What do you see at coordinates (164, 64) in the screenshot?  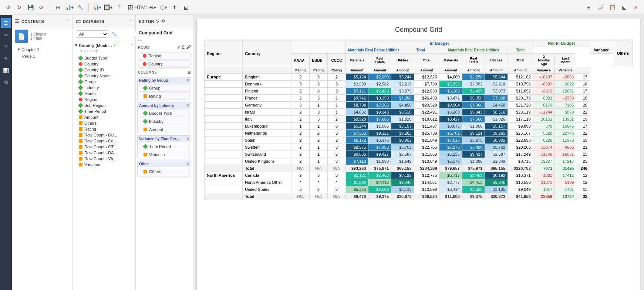 I see `editor-row-country: Country` at bounding box center [164, 64].